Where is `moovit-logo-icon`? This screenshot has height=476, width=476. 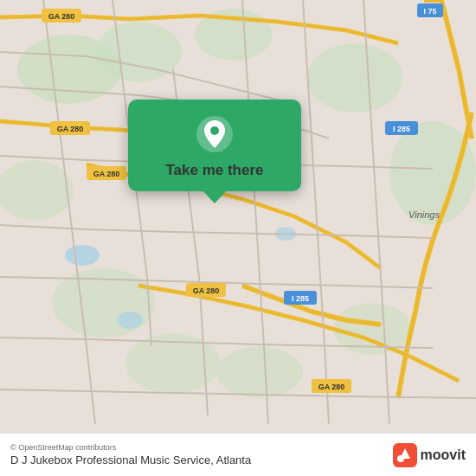 moovit-logo-icon is located at coordinates (405, 455).